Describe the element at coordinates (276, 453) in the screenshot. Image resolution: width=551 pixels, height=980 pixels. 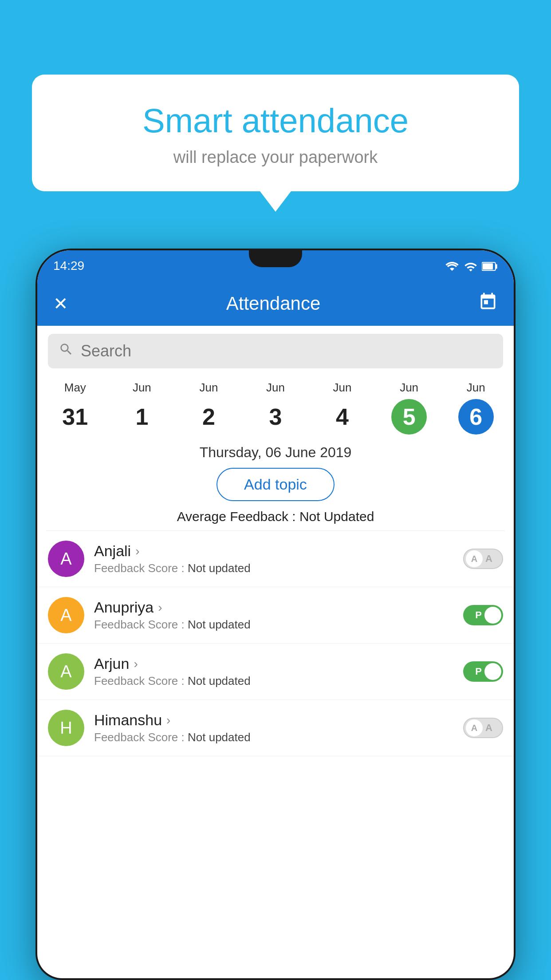
I see `selected-date: Thursday, 06 June 2019` at that location.